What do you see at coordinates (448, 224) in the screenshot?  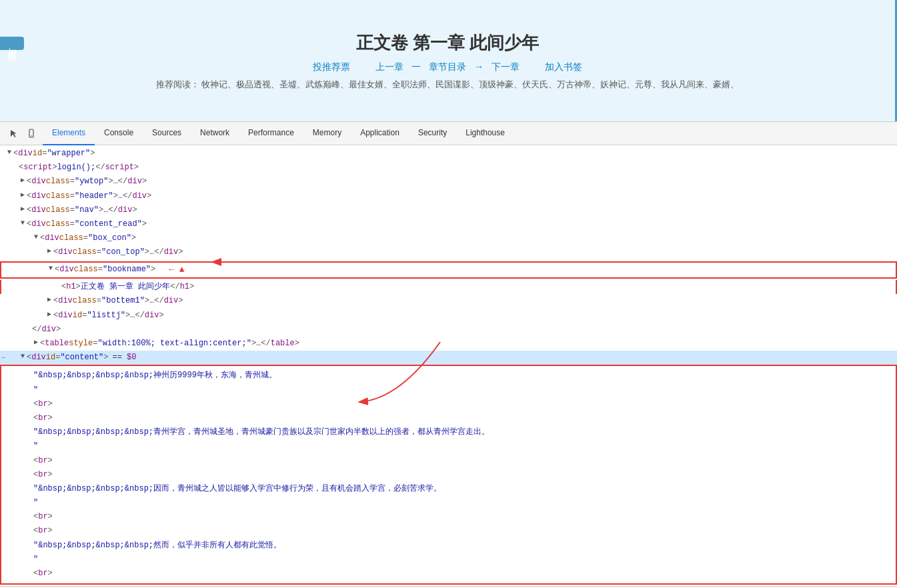 I see `tree-line: ▼ <div class="content_read" >` at bounding box center [448, 224].